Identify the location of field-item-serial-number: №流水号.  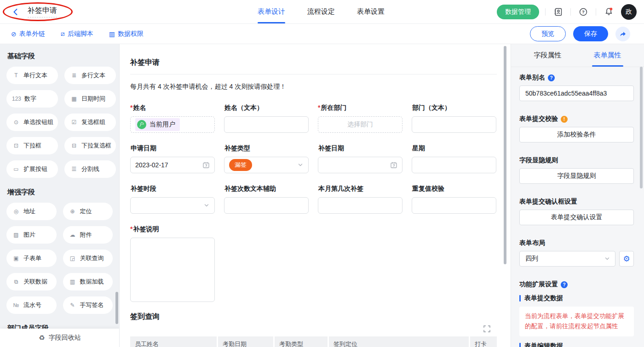
(31, 305).